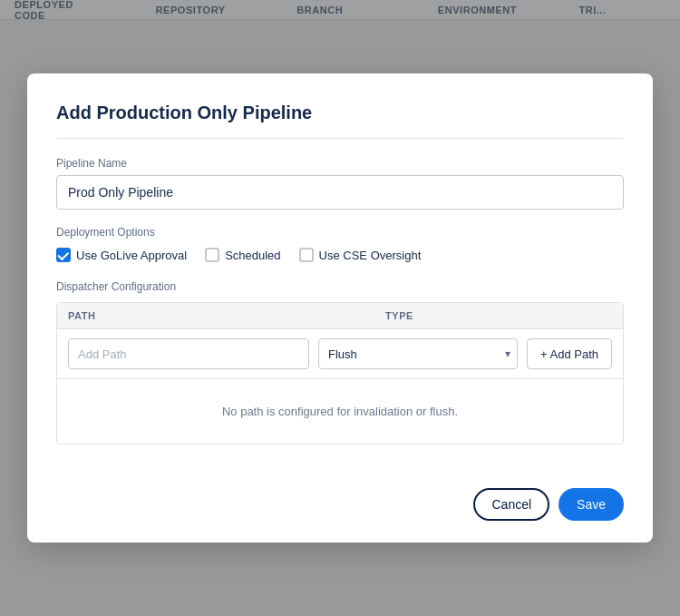  I want to click on empty-state: No path is configured for invalidation o…, so click(340, 412).